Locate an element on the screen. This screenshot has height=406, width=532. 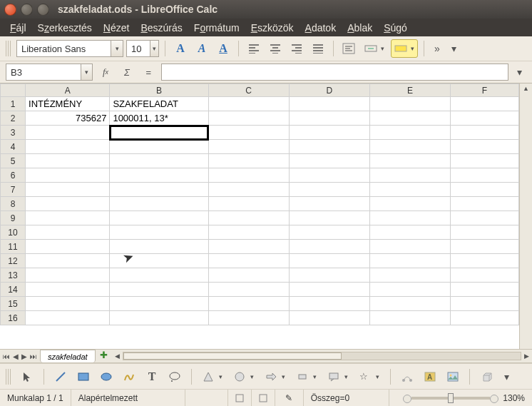
cell-D15 is located at coordinates (329, 304).